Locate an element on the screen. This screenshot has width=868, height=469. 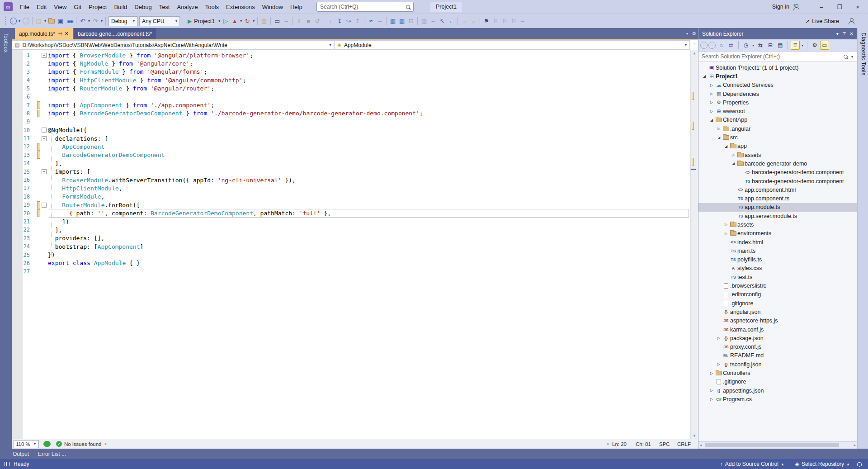
code-line: 19− RouterModule.forRoot([ is located at coordinates (351, 205).